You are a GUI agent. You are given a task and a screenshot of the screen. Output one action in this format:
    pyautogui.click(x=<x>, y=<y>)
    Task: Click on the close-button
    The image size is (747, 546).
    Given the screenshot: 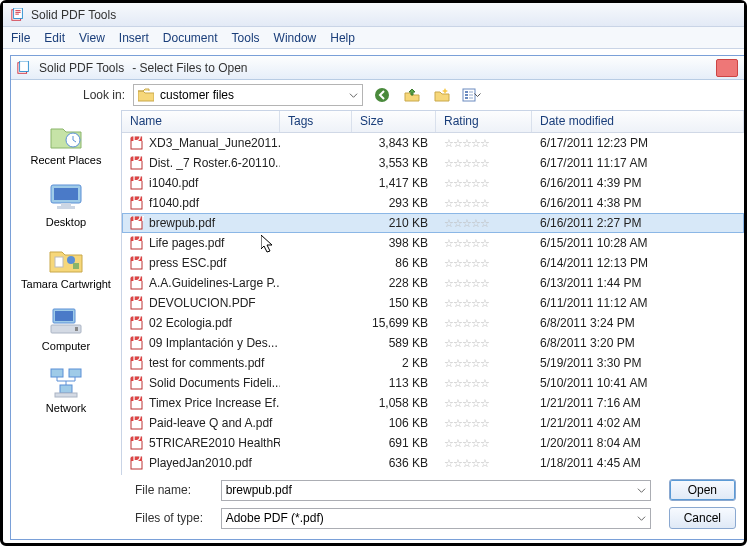 What is the action you would take?
    pyautogui.click(x=727, y=68)
    